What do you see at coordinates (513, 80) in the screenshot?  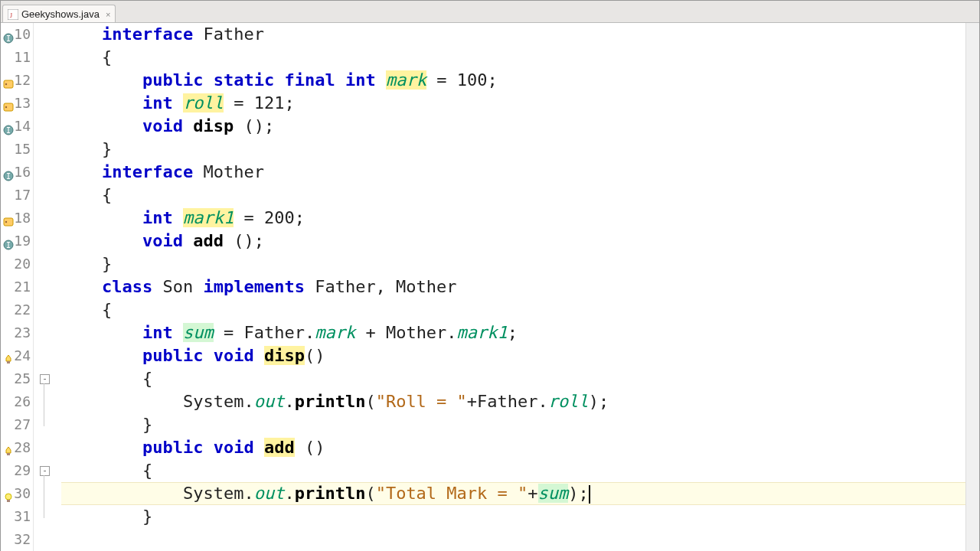 I see `code-line: public static final int mark = 100;` at bounding box center [513, 80].